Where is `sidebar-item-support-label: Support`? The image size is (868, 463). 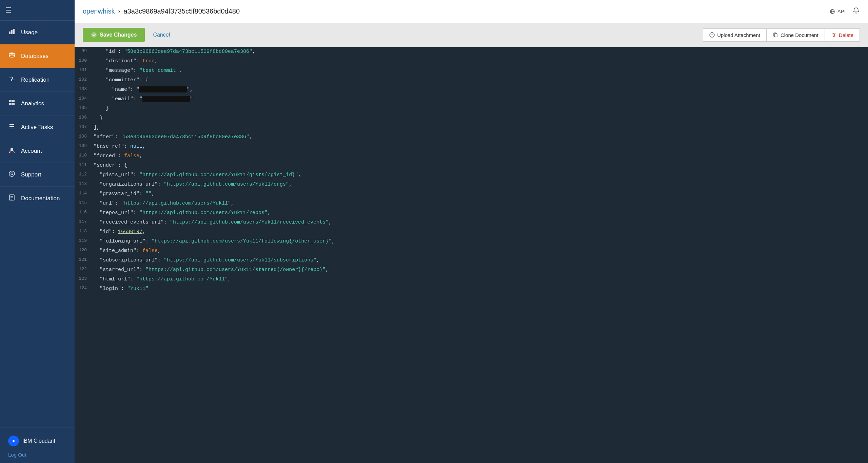 sidebar-item-support-label: Support is located at coordinates (31, 175).